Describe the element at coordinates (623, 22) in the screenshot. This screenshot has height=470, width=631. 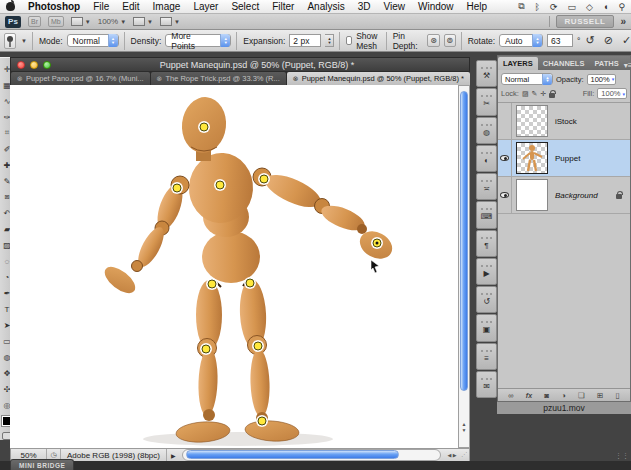
I see `workspace-overflow-chevron: »` at that location.